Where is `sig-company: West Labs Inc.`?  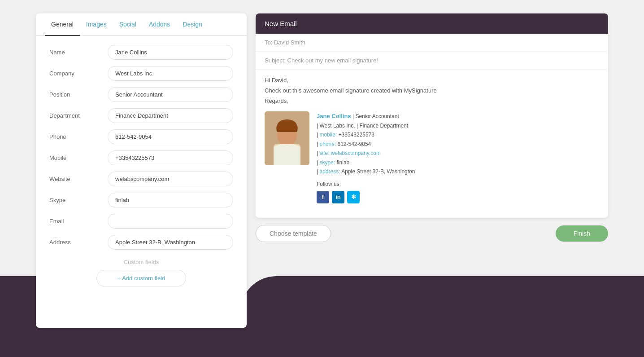 sig-company: West Labs Inc. is located at coordinates (337, 126).